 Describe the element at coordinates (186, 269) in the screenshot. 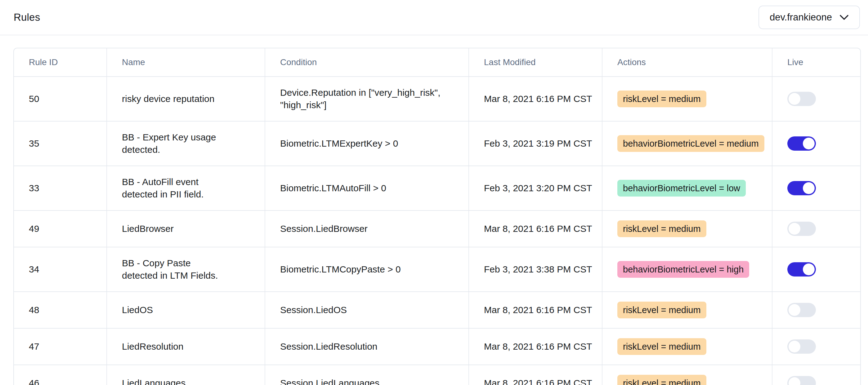

I see `rule-name-cell: BB - Copy Paste detected in LTM Fields.` at that location.